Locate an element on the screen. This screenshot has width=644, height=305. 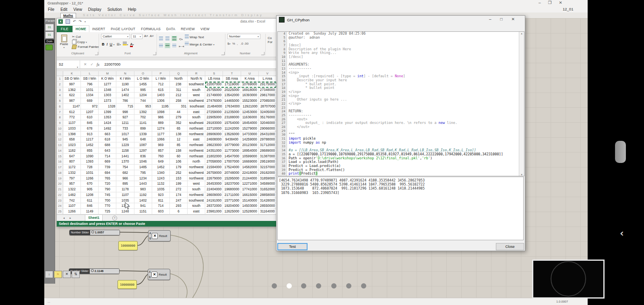
cell: 807 is located at coordinates (72, 162).